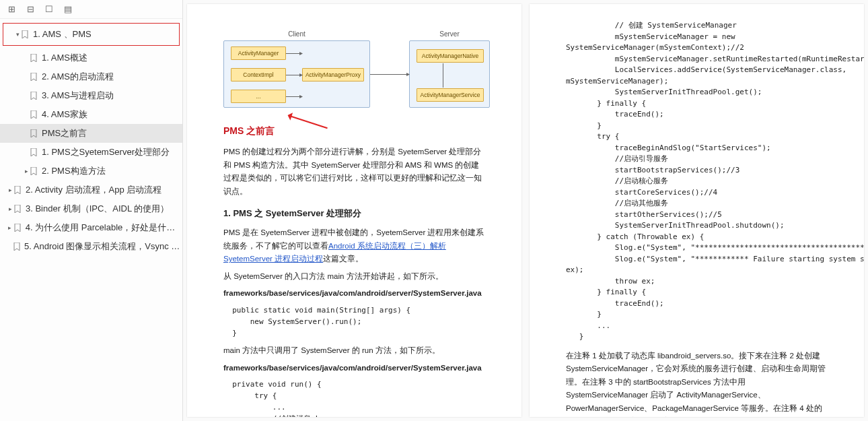  I want to click on para-main-method-lead: 从 SyetemServer 的入口方法 main 方法开始讲起，如下所示。, so click(354, 277).